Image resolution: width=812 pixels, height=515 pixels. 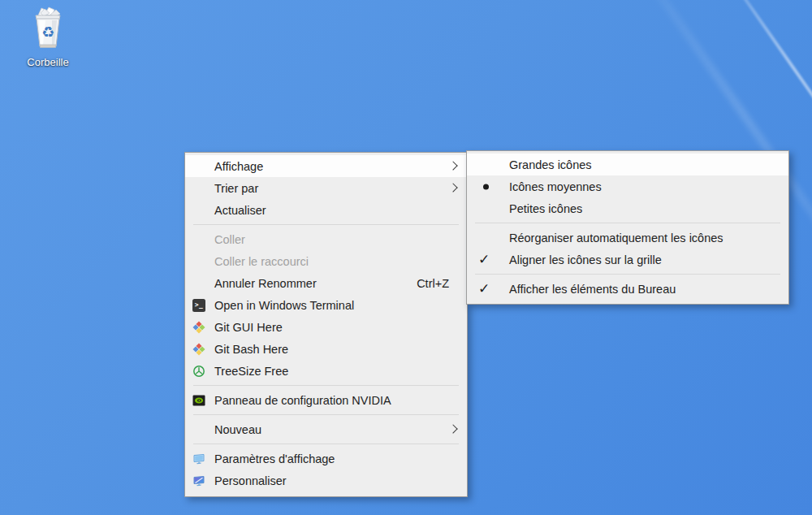 I want to click on menu-item-label: TreeSize Free, so click(x=252, y=371).